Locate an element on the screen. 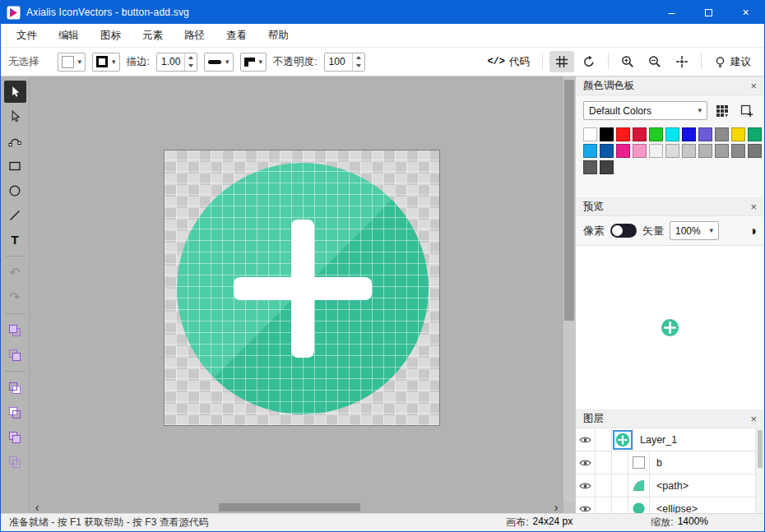  redo-button: ↷ is located at coordinates (15, 298).